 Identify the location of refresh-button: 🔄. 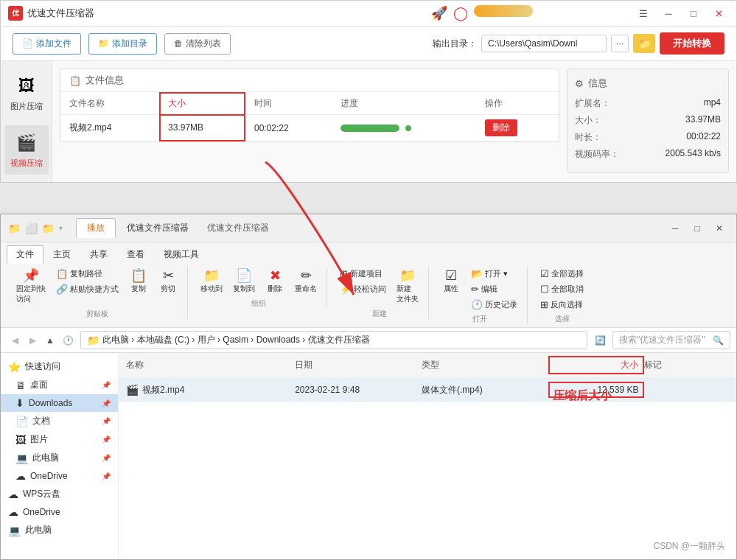
(600, 340).